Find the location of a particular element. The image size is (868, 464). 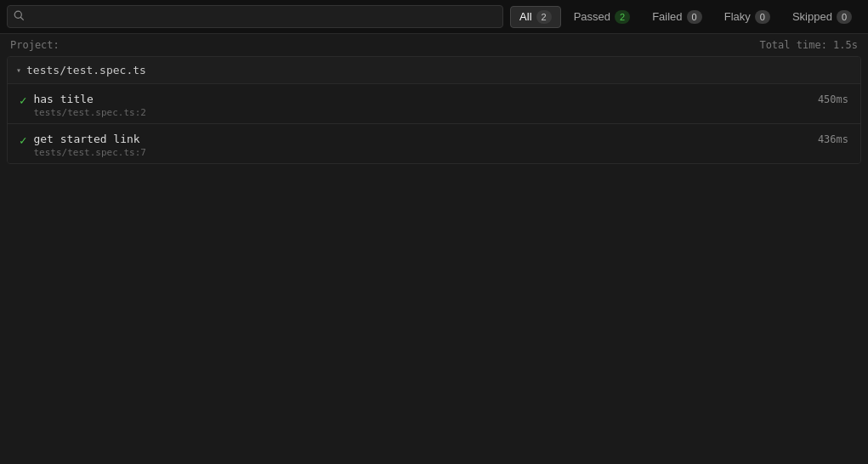

filter-tab-all: All 2 is located at coordinates (536, 17).